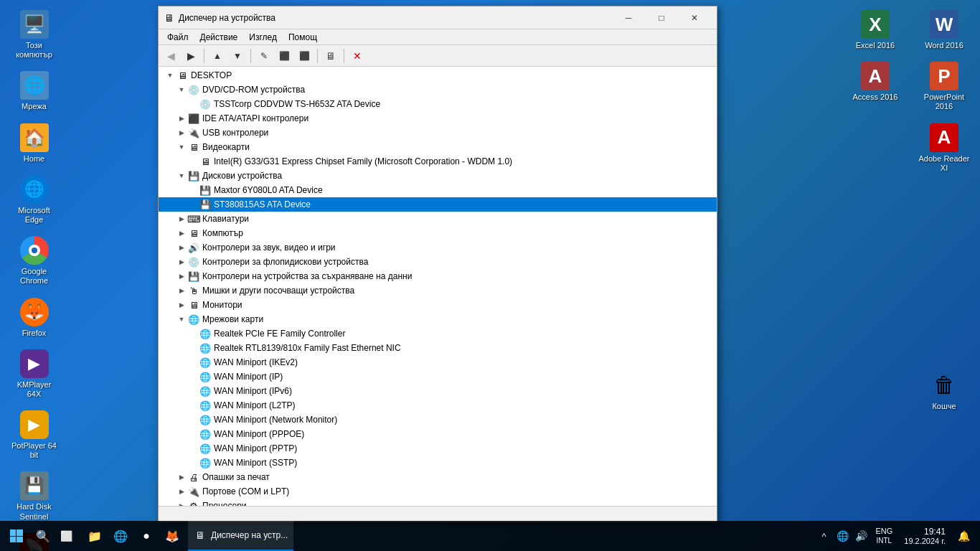  What do you see at coordinates (438, 334) in the screenshot?
I see `tree-item: 🌐 Realtek PCIe FE Family Controller` at bounding box center [438, 334].